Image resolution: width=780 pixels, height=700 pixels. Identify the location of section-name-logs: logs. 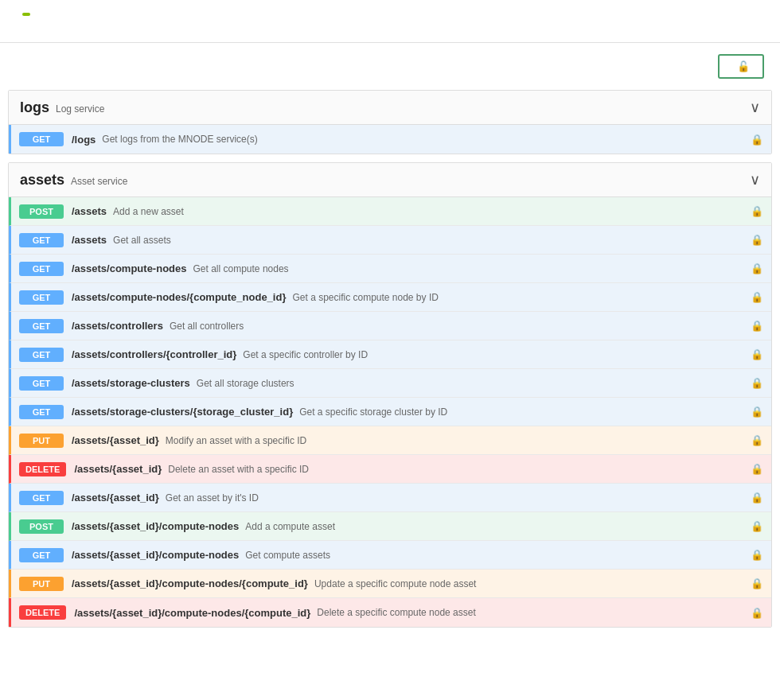
(35, 108).